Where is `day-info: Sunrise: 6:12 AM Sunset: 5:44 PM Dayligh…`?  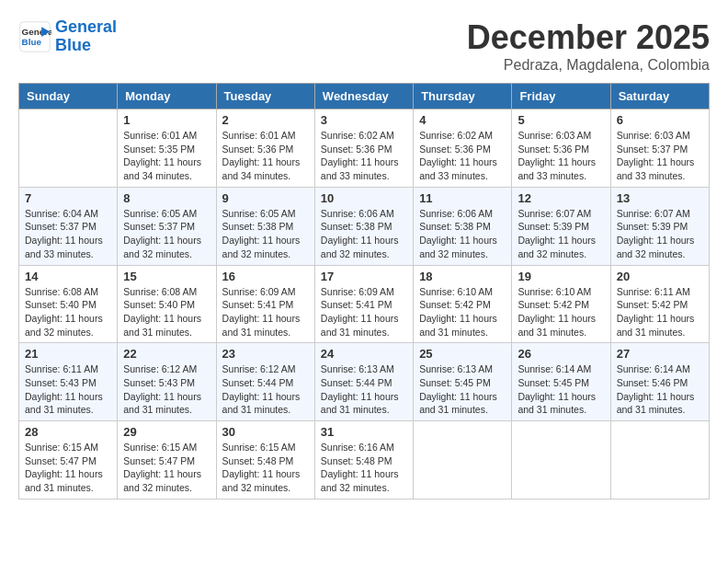 day-info: Sunrise: 6:12 AM Sunset: 5:44 PM Dayligh… is located at coordinates (266, 390).